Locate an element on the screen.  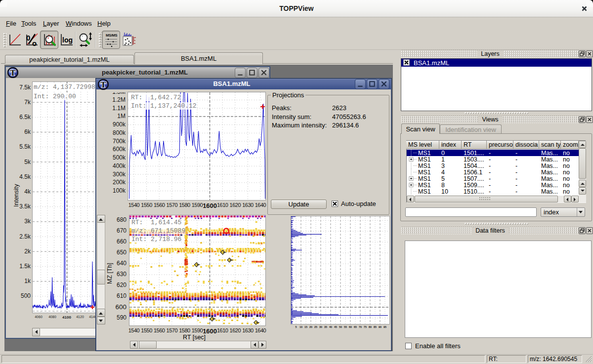
svg-text: 0 is located at coordinates (28, 38).